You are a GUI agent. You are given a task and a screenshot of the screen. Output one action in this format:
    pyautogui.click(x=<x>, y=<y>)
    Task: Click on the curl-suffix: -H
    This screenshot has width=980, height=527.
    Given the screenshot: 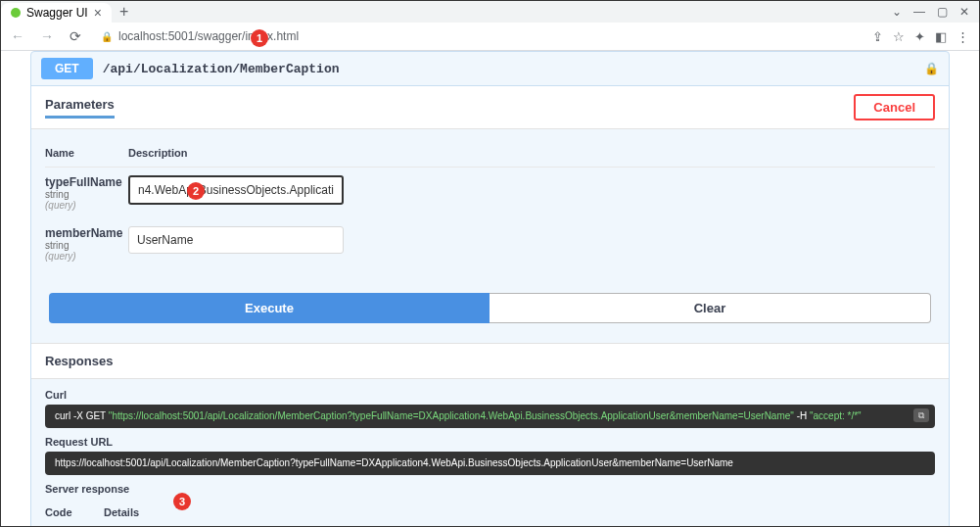 What is the action you would take?
    pyautogui.click(x=802, y=415)
    